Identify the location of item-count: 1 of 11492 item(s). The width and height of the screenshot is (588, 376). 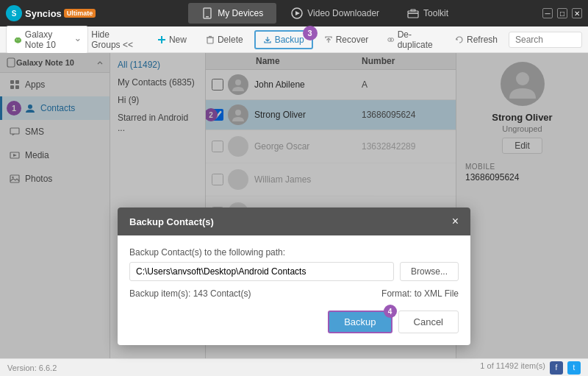
(513, 368).